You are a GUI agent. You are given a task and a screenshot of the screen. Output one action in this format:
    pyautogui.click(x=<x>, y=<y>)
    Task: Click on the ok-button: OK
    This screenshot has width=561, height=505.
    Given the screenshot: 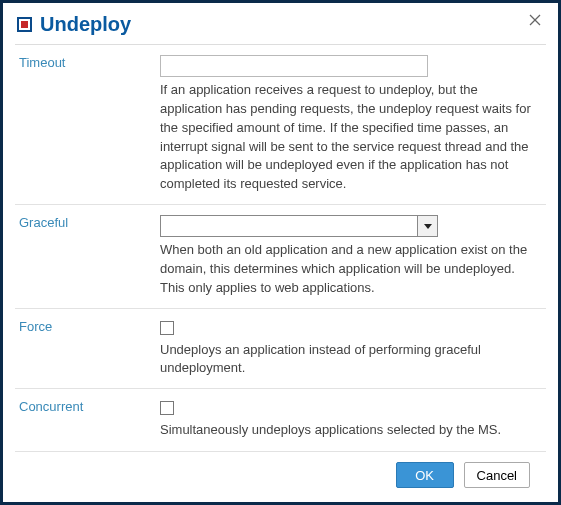 What is the action you would take?
    pyautogui.click(x=425, y=475)
    